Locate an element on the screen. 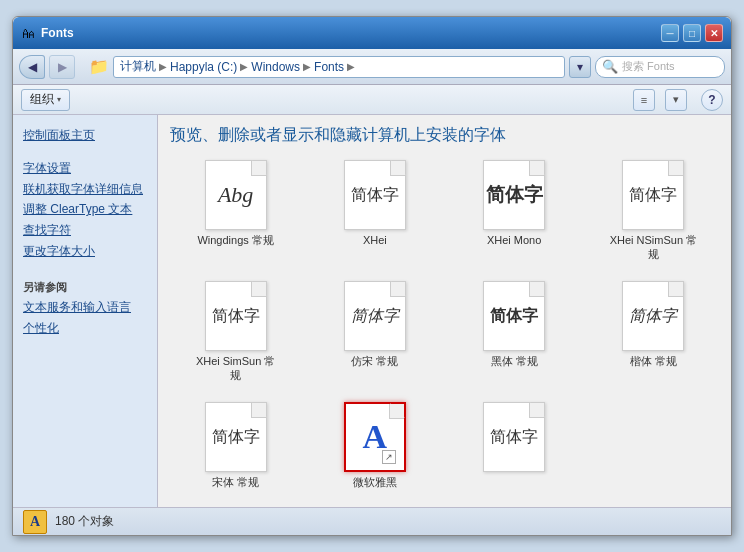 The width and height of the screenshot is (744, 552). sidebar-link-online-info: 联机获取字体详细信息 is located at coordinates (85, 190).